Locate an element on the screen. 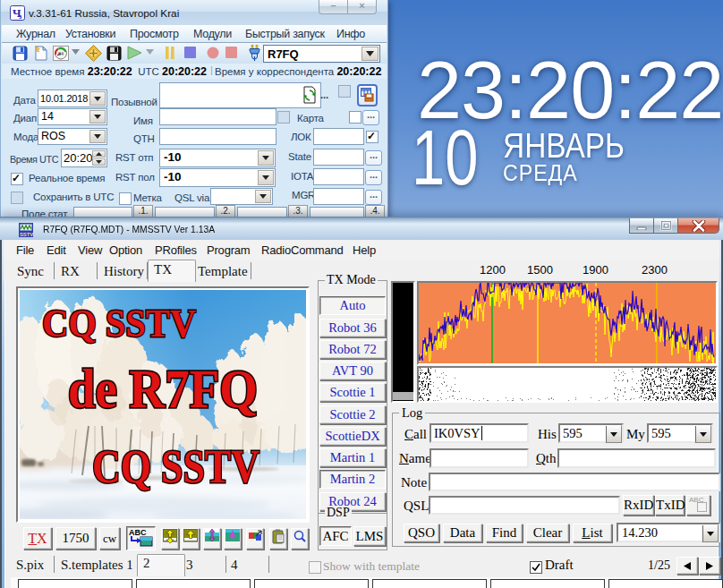 This screenshot has width=723, height=588. svg-text: ABC is located at coordinates (138, 533).